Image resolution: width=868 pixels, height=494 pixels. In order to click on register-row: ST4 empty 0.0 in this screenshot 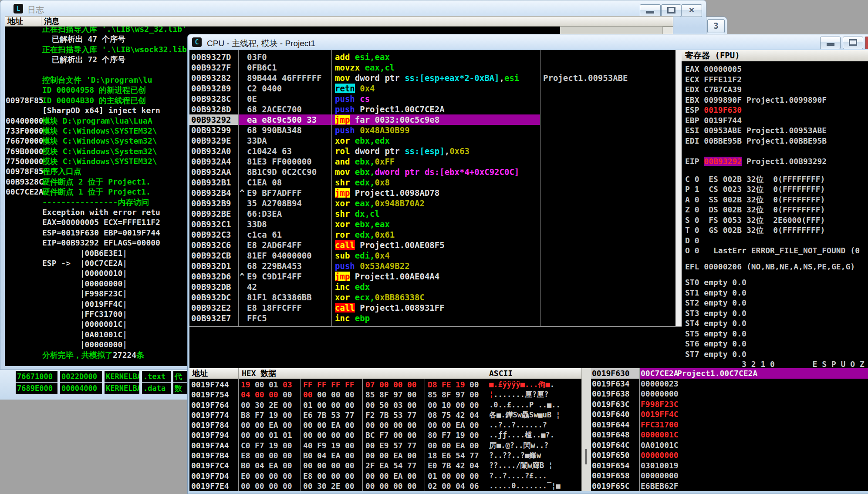, I will do `click(775, 323)`.